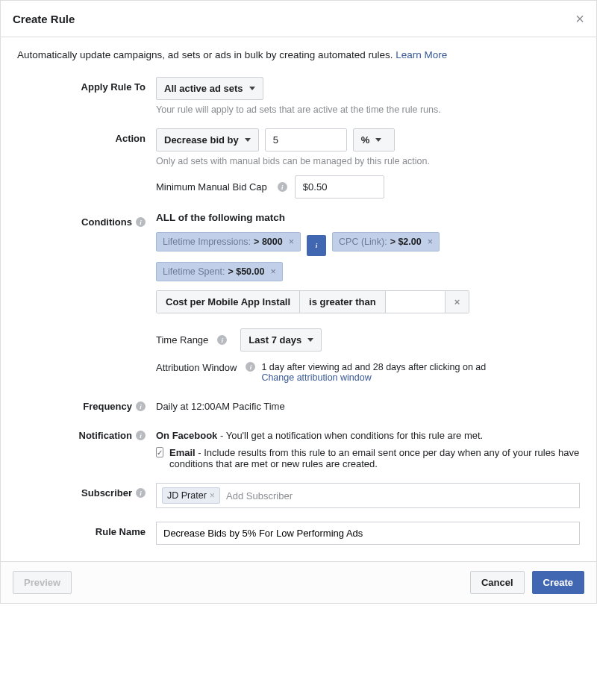  Describe the element at coordinates (219, 272) in the screenshot. I see `condition-chip: Lifetime Spent: > $50.00 ×` at that location.